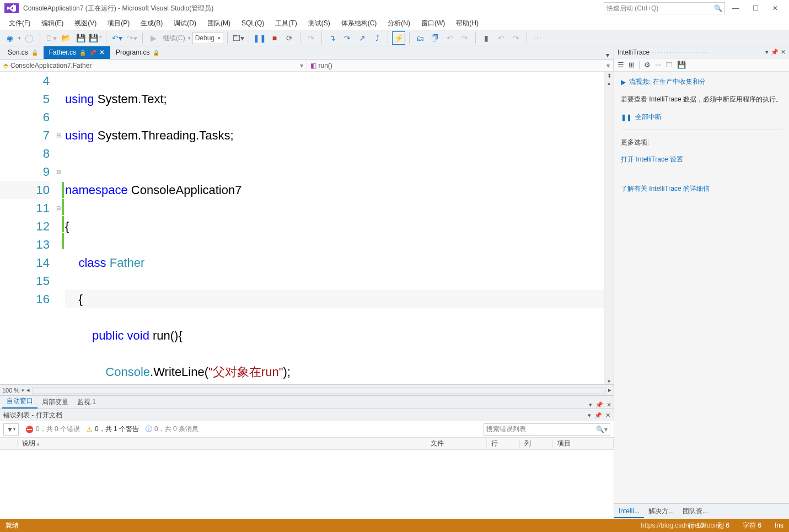 This screenshot has width=789, height=532. Describe the element at coordinates (362, 38) in the screenshot. I see `step-out-button: ↗` at that location.